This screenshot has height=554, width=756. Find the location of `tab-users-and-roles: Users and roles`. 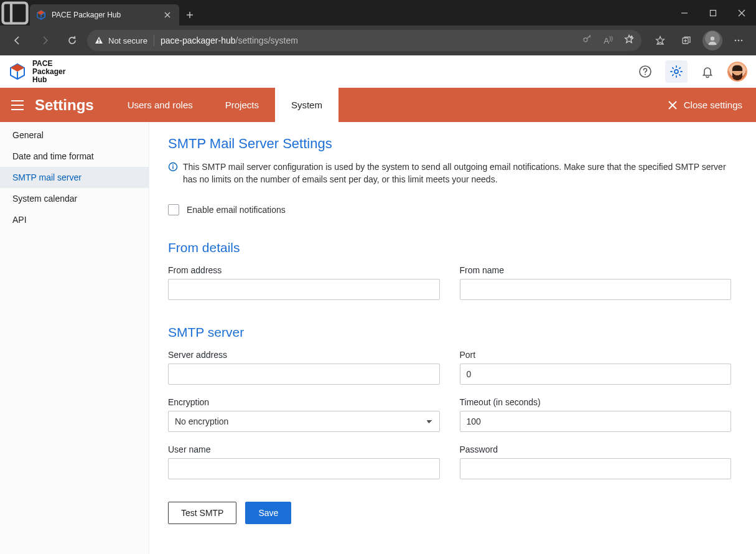

tab-users-and-roles: Users and roles is located at coordinates (161, 105).